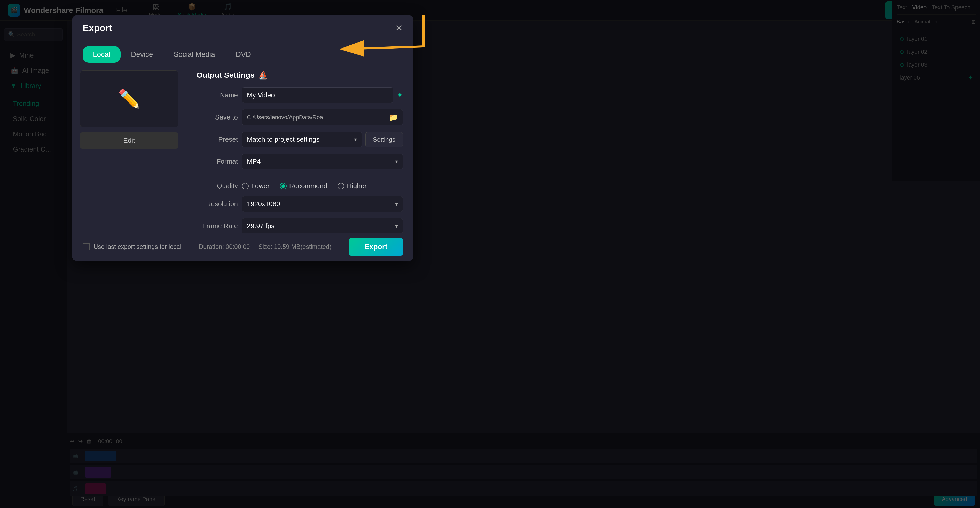 The width and height of the screenshot is (980, 508). I want to click on export-submit-button: Export, so click(376, 247).